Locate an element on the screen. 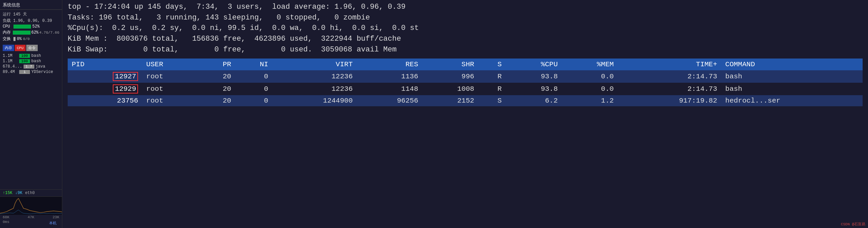  proc-cpu-2: 100 is located at coordinates (25, 61).